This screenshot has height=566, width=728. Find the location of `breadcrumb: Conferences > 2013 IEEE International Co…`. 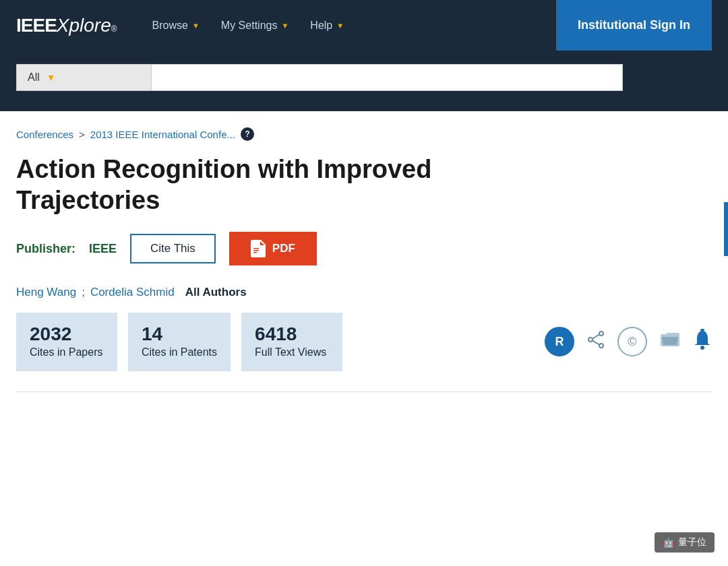

breadcrumb: Conferences > 2013 IEEE International Co… is located at coordinates (364, 134).